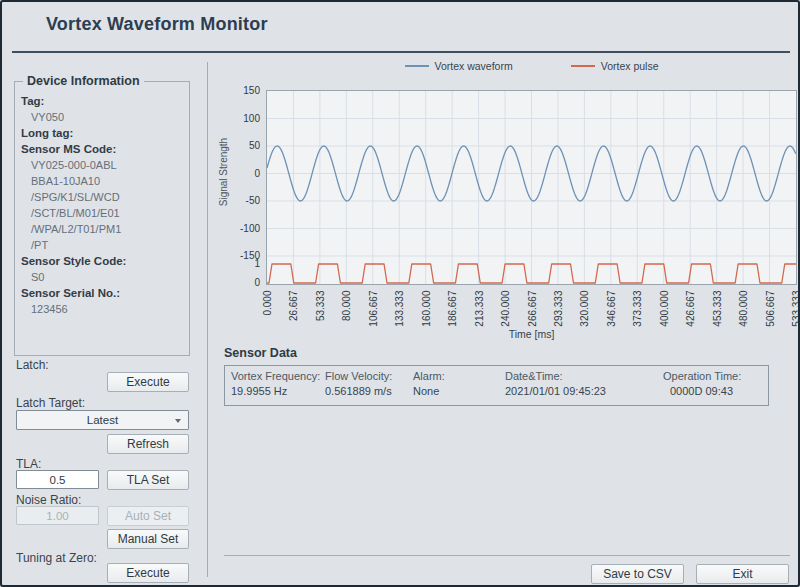 The image size is (800, 587). What do you see at coordinates (615, 66) in the screenshot?
I see `legend-item: Vortex pulse` at bounding box center [615, 66].